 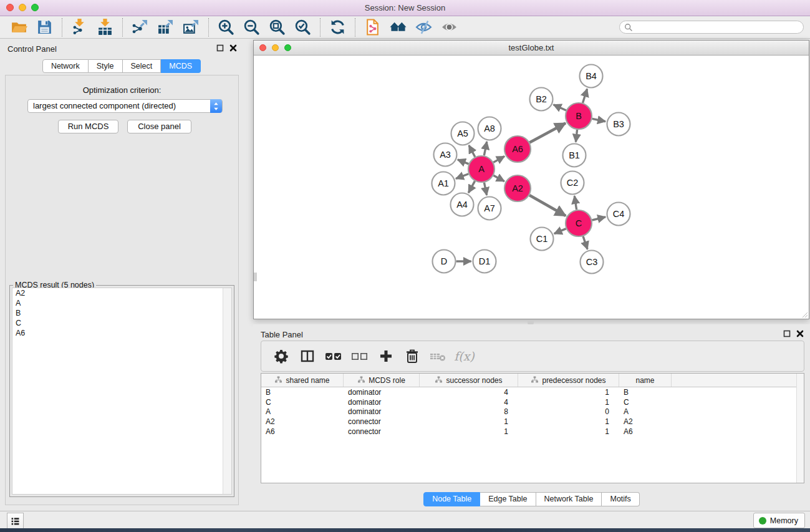 What do you see at coordinates (576, 136) in the screenshot?
I see `edge-B-B1` at bounding box center [576, 136].